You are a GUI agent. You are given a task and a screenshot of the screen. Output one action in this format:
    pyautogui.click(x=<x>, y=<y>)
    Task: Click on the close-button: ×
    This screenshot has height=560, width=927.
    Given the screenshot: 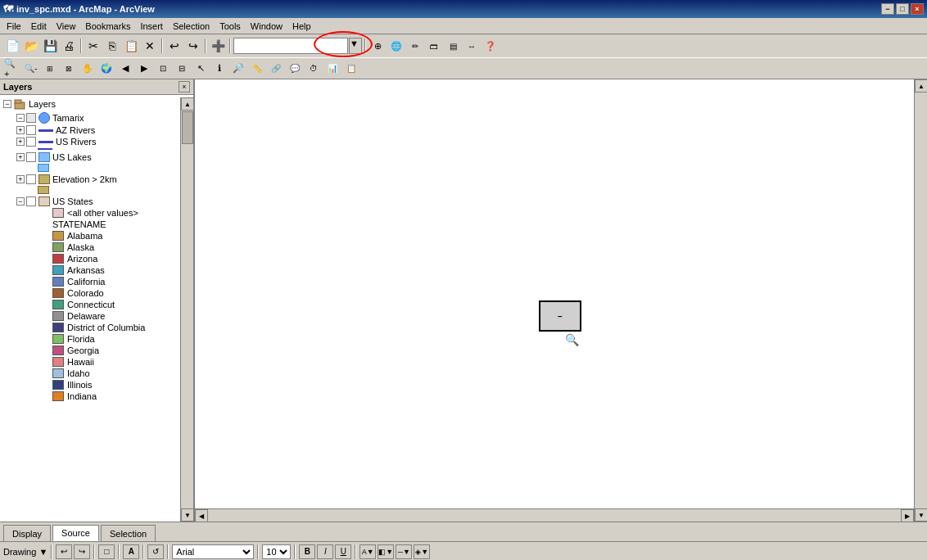 What is the action you would take?
    pyautogui.click(x=917, y=9)
    